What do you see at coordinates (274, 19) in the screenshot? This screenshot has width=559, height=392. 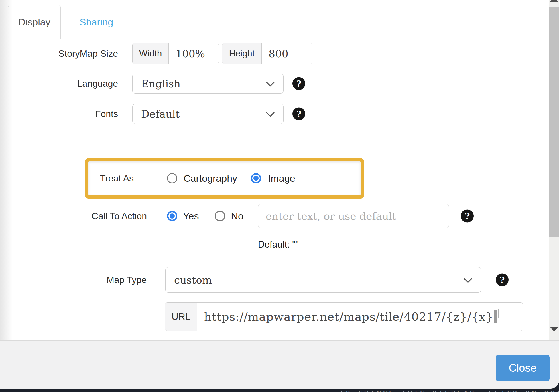 I see `tab-bar: Display Sharing` at bounding box center [274, 19].